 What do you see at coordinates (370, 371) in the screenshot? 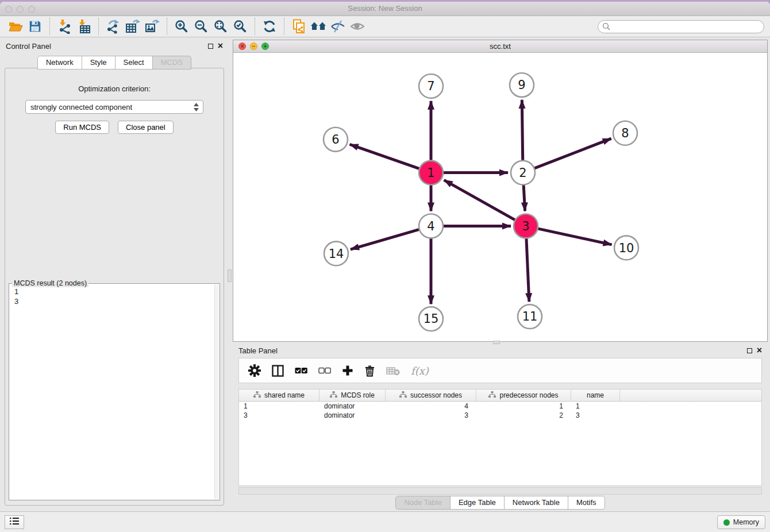
I see `delete-icon` at bounding box center [370, 371].